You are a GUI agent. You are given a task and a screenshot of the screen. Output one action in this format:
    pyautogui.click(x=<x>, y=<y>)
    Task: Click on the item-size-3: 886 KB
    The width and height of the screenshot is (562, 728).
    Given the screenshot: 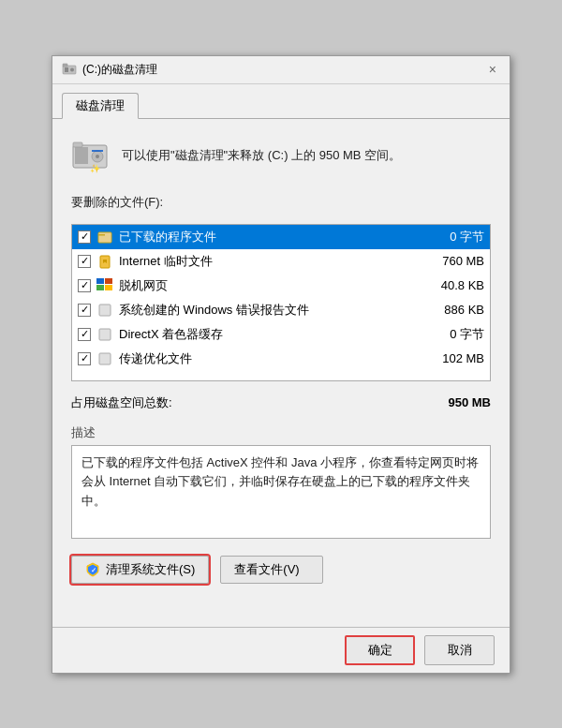 What is the action you would take?
    pyautogui.click(x=451, y=309)
    